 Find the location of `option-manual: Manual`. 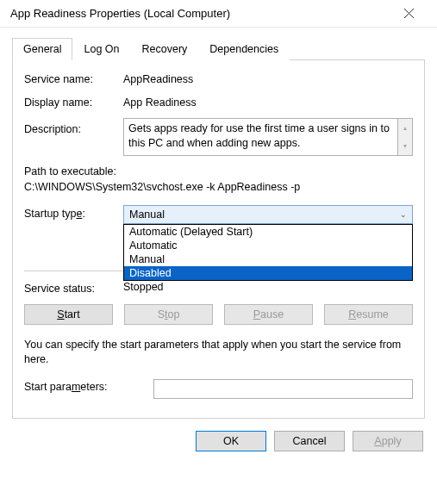

option-manual: Manual is located at coordinates (268, 259).